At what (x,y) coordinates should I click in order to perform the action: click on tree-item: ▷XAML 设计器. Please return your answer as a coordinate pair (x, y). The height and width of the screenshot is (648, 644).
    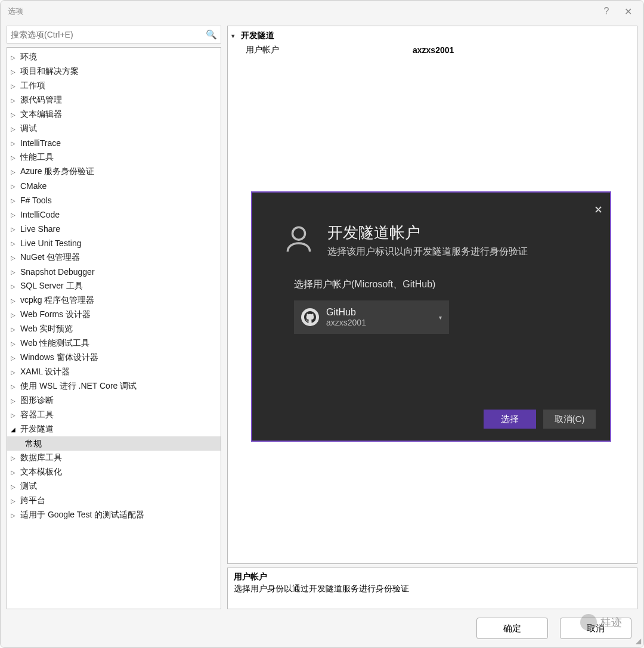
    Looking at the image, I should click on (114, 372).